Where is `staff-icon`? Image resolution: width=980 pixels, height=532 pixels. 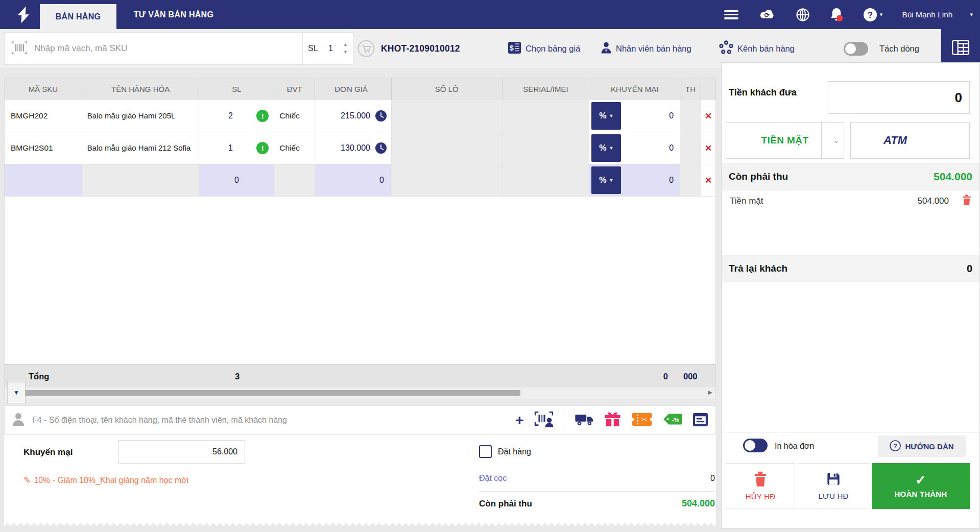 staff-icon is located at coordinates (606, 49).